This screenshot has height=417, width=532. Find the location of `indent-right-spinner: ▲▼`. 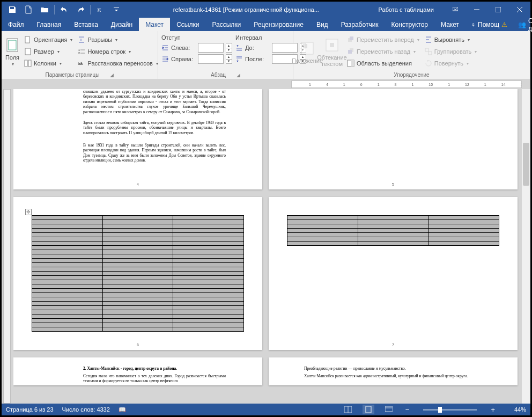

indent-right-spinner: ▲▼ is located at coordinates (229, 59).